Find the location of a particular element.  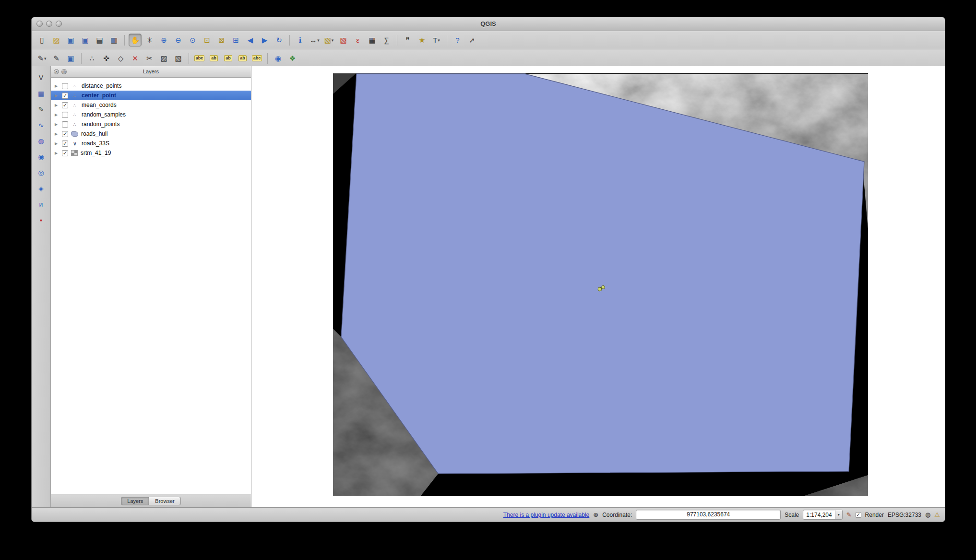

add-wfs-layer-button: ◈ is located at coordinates (41, 188).